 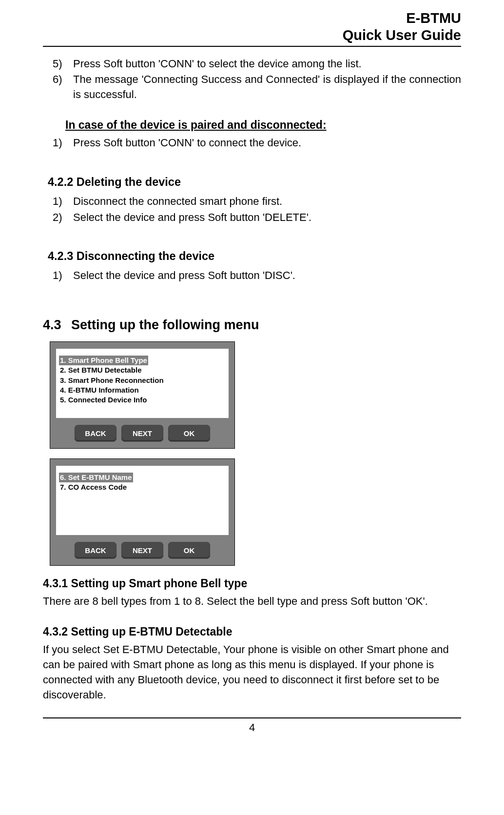 I want to click on s423-list: 1)Select the device and press Soft butto…, so click(x=254, y=276).